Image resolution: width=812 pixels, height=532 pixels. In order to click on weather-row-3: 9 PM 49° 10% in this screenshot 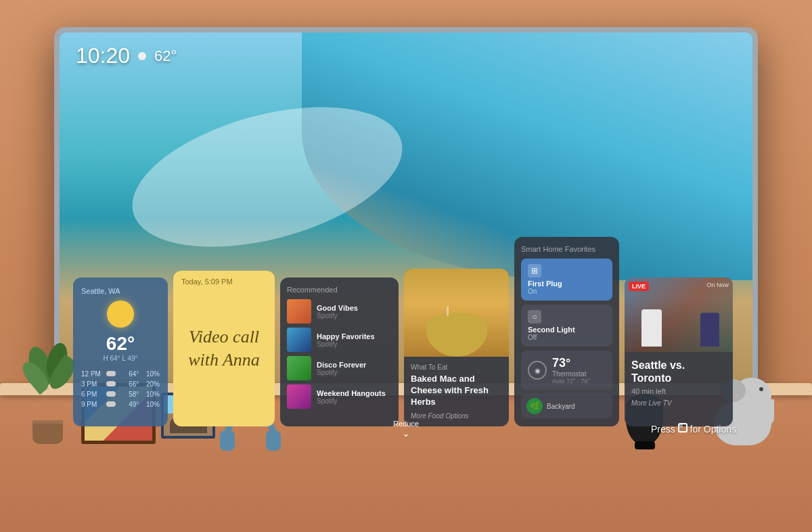, I will do `click(120, 405)`.